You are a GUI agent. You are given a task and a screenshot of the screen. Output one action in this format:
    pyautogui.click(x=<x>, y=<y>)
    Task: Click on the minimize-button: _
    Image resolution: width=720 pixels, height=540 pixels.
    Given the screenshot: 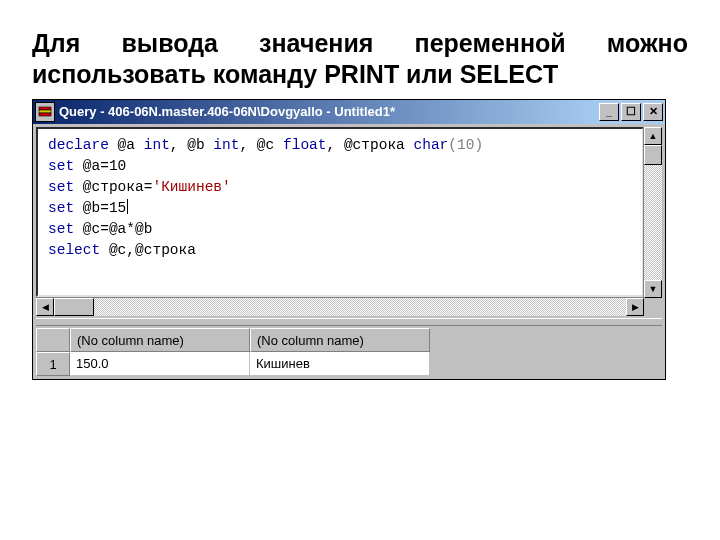 What is the action you would take?
    pyautogui.click(x=609, y=112)
    